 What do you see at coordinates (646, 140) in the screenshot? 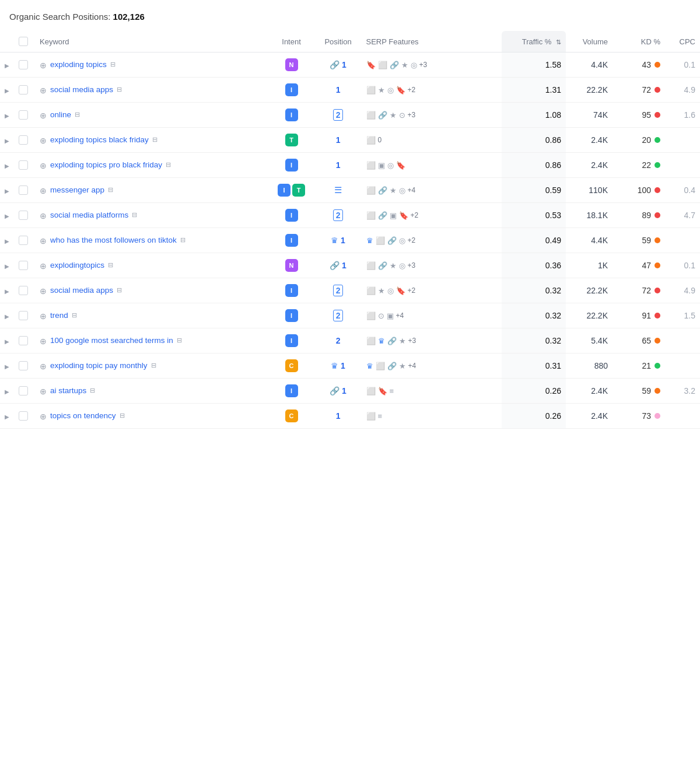
I see `kd-value: 20` at bounding box center [646, 140].